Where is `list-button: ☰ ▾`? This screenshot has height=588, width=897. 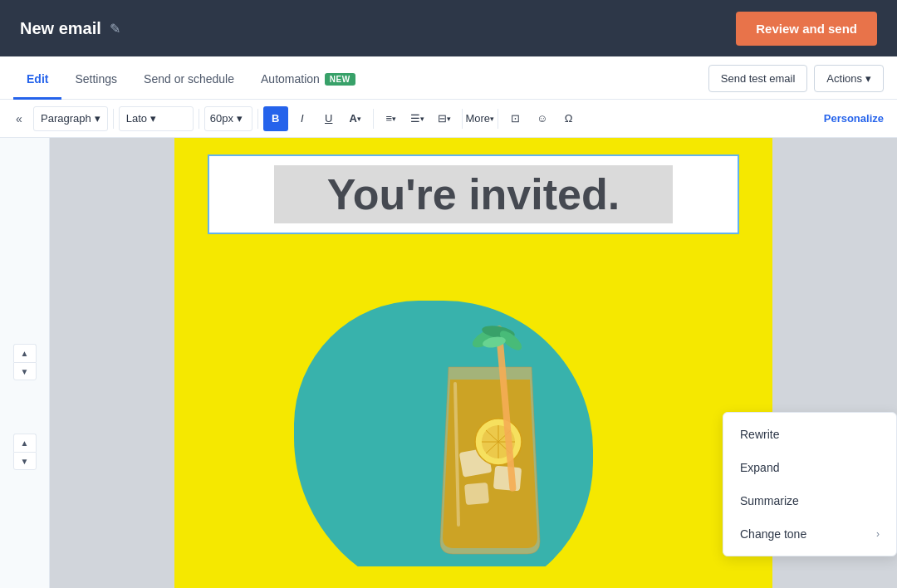 list-button: ☰ ▾ is located at coordinates (418, 119).